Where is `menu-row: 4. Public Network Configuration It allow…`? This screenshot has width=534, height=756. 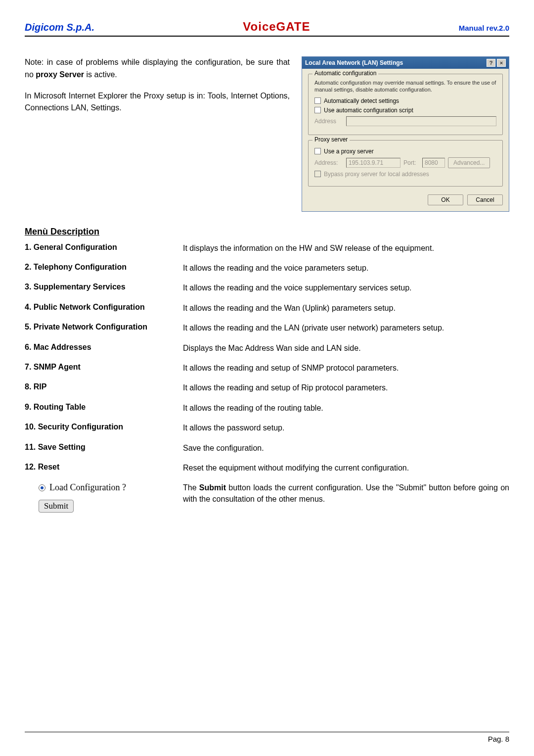 menu-row: 4. Public Network Configuration It allow… is located at coordinates (267, 308).